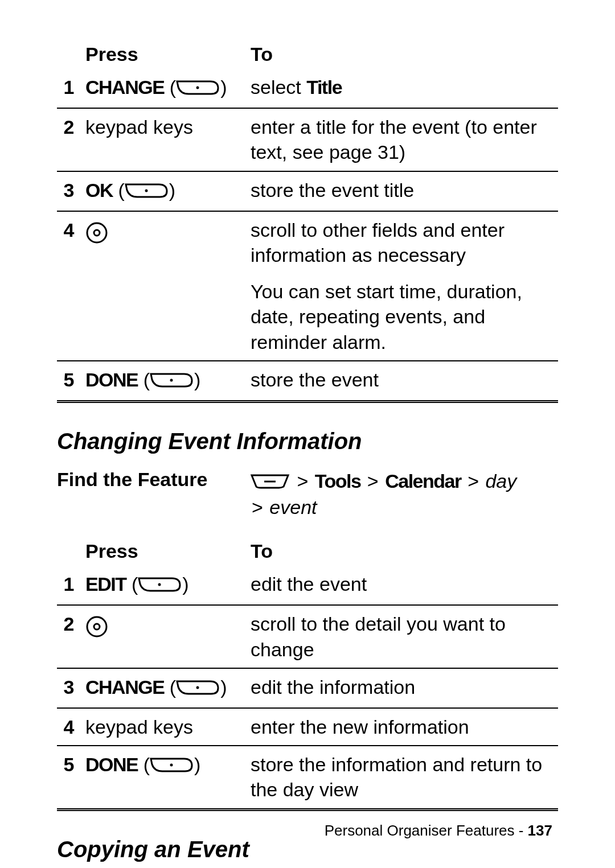 The image size is (615, 868). Describe the element at coordinates (404, 139) in the screenshot. I see `to-cell: enter a title for the event (to enter te…` at that location.